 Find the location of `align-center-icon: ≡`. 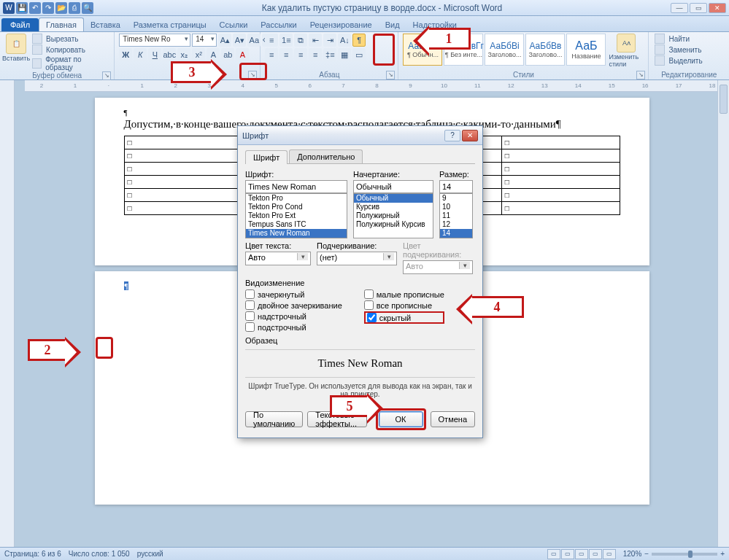

align-center-icon: ≡ is located at coordinates (286, 55).